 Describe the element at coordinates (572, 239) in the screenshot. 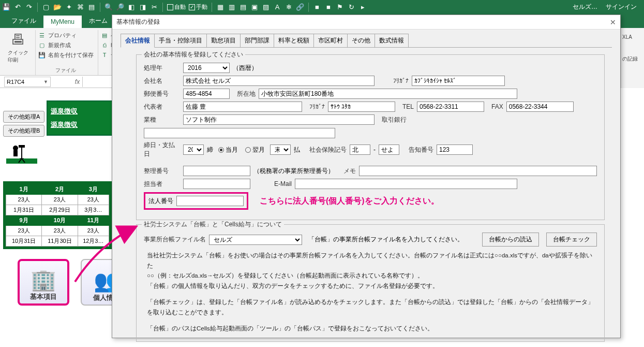

I see `daicho-check-button: 台帳チェック` at that location.